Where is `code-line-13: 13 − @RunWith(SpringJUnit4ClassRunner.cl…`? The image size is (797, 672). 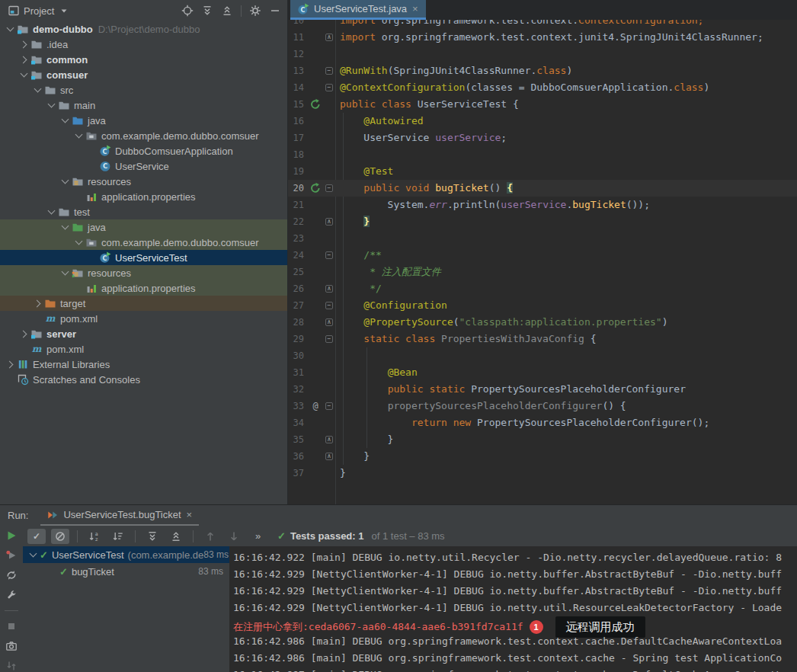 code-line-13: 13 − @RunWith(SpringJUnit4ClassRunner.cl… is located at coordinates (543, 71).